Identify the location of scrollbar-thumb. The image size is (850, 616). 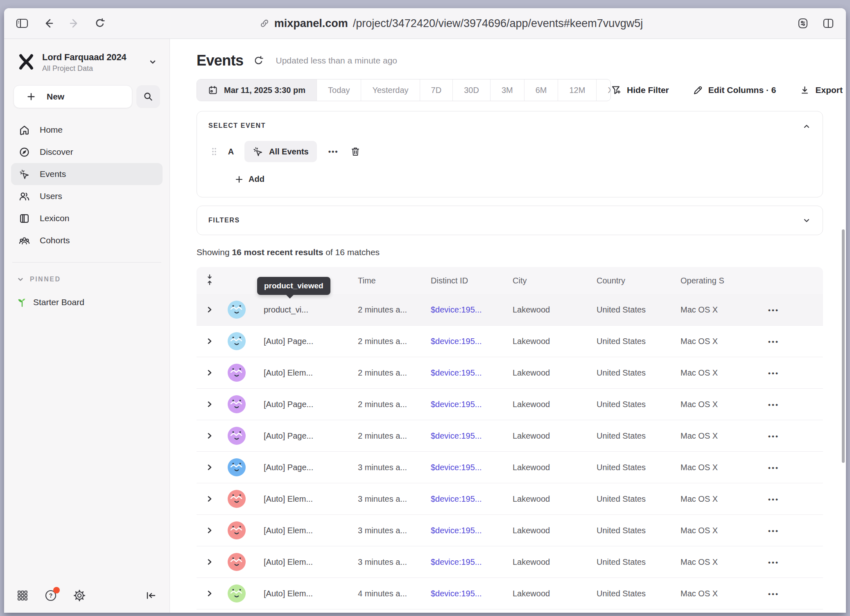
(843, 346).